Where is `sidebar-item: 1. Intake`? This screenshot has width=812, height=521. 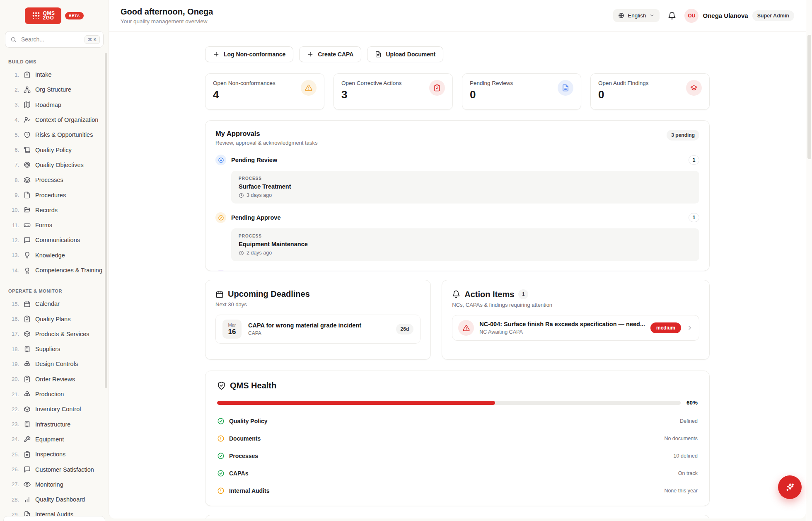 sidebar-item: 1. Intake is located at coordinates (54, 75).